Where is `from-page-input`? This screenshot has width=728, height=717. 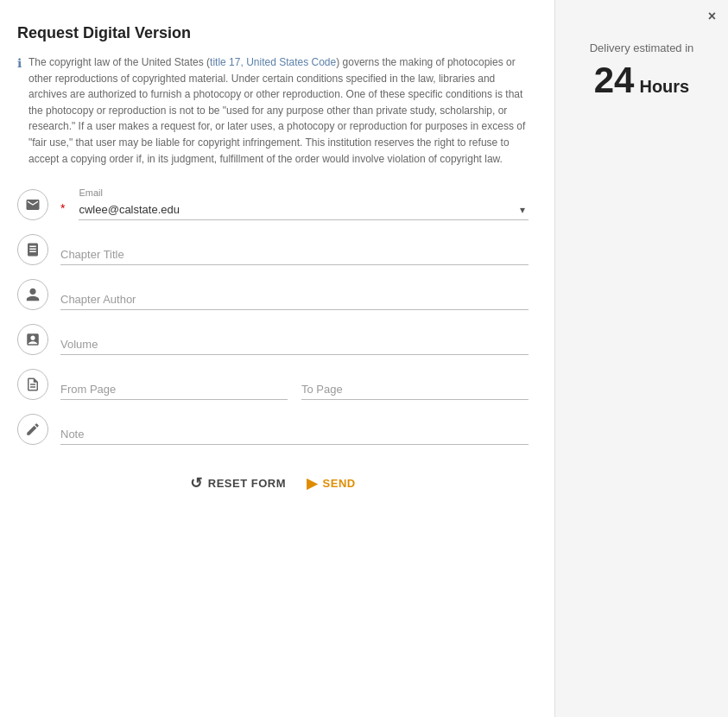 from-page-input is located at coordinates (174, 390).